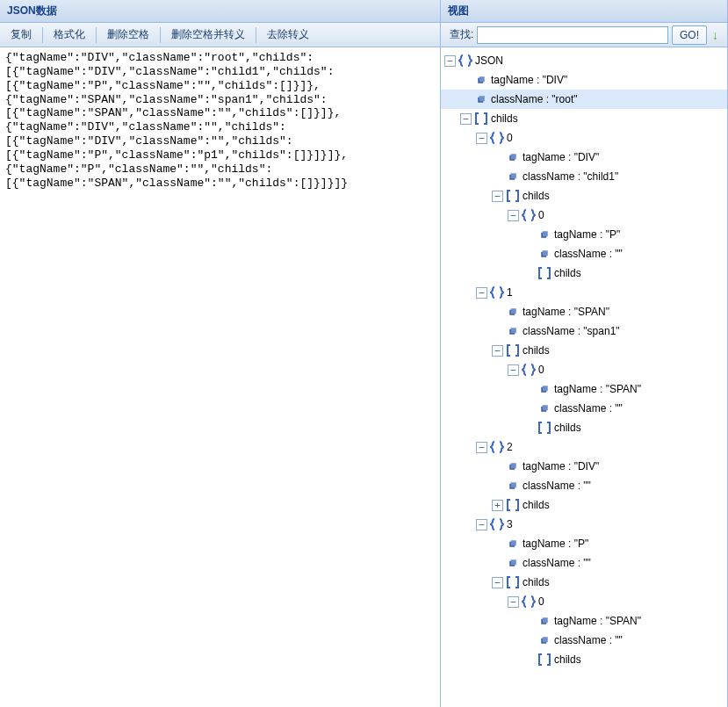  I want to click on trim-spaces-button: 删除空格, so click(128, 35).